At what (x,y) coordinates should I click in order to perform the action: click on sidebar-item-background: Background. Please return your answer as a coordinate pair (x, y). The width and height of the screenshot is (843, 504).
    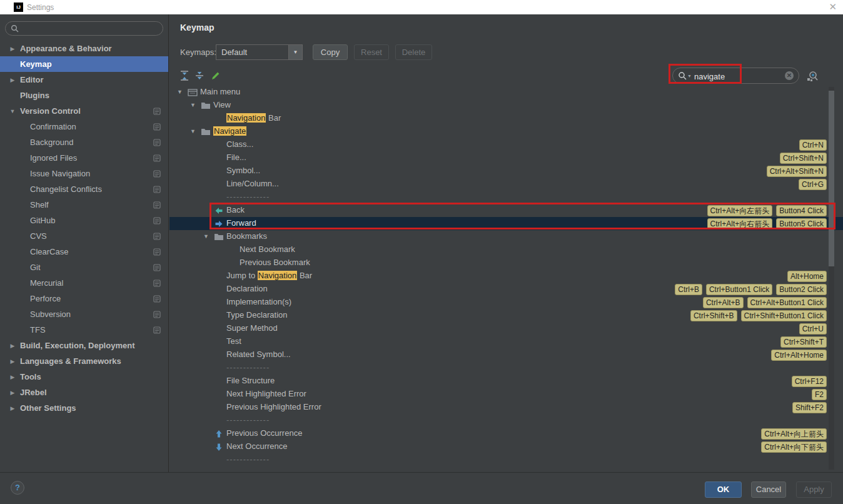
    Looking at the image, I should click on (84, 143).